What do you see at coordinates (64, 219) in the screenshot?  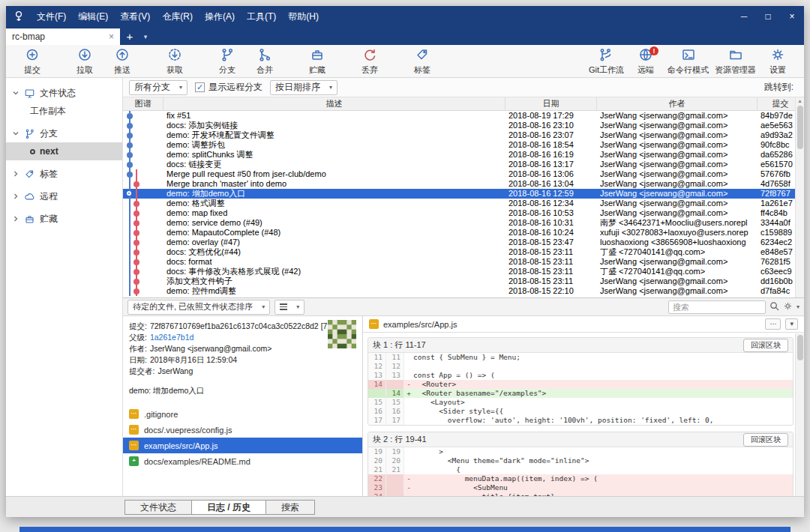 I see `sidebar-section-stashes: 贮藏` at bounding box center [64, 219].